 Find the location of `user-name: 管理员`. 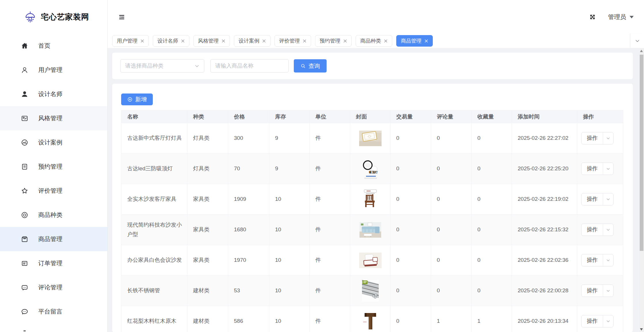

user-name: 管理员 is located at coordinates (617, 17).